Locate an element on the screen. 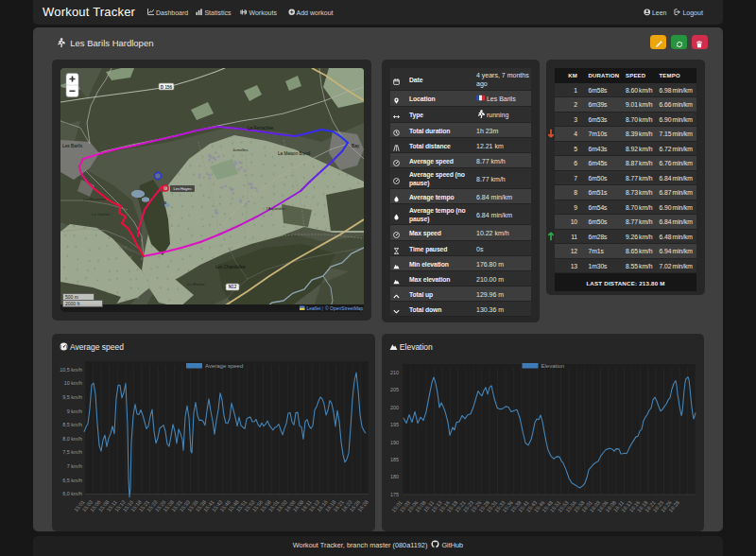 The width and height of the screenshot is (756, 556). svg-text: 10 km/h is located at coordinates (74, 383).